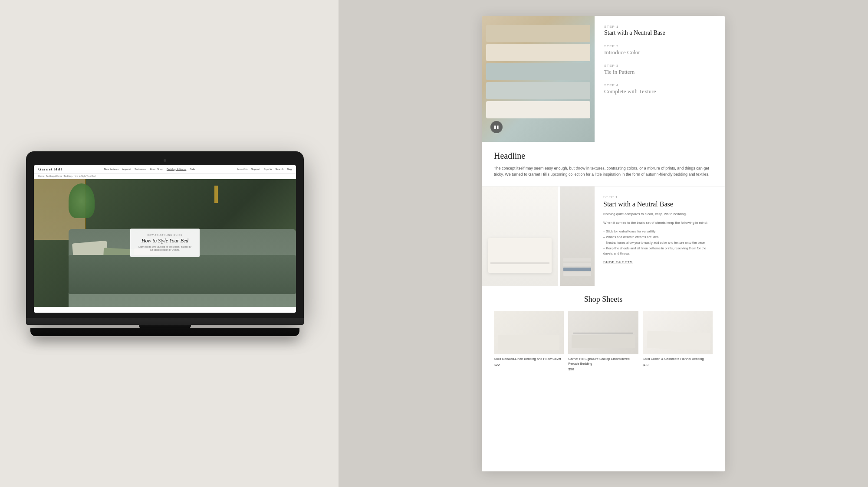  I want to click on nav-right: About Us Support Sign In Search Bag, so click(264, 169).